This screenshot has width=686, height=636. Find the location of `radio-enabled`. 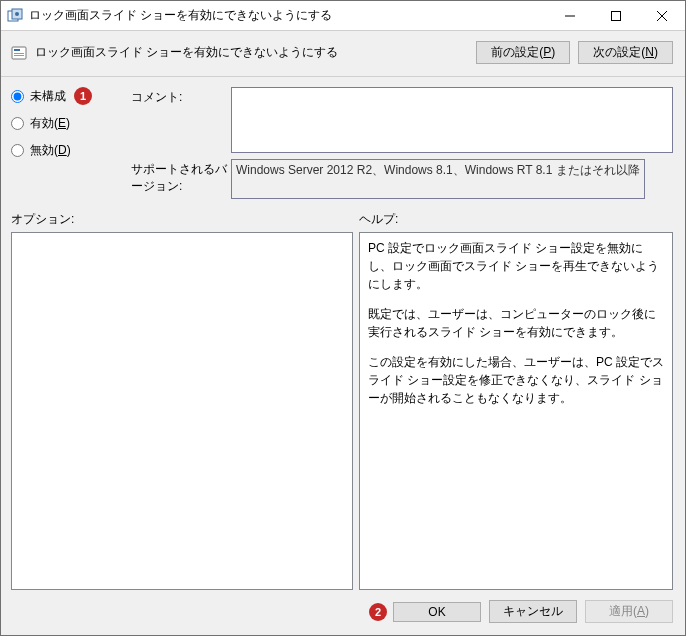

radio-enabled is located at coordinates (18, 124).